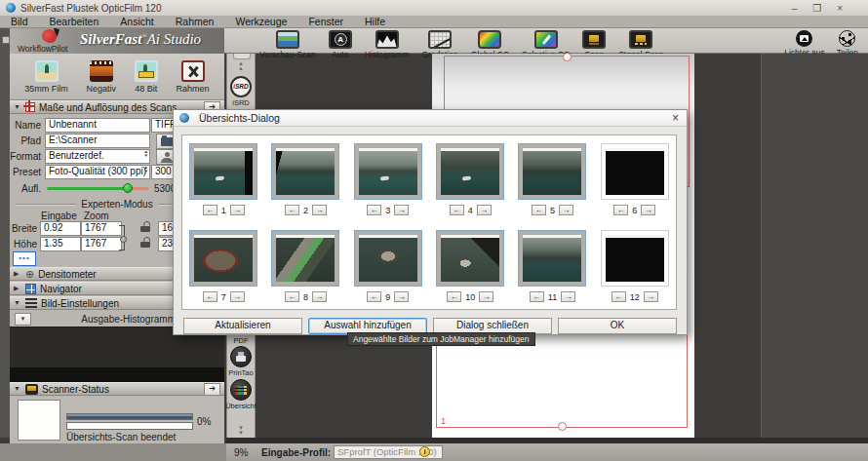 This screenshot has width=868, height=461. What do you see at coordinates (31, 390) in the screenshot?
I see `scanner-status-icon` at bounding box center [31, 390].